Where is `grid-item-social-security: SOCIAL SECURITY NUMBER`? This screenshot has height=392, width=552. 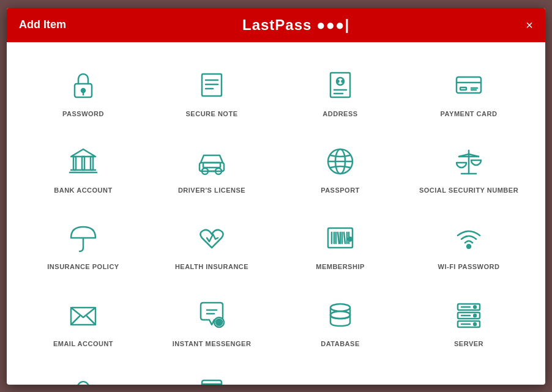
grid-item-social-security: SOCIAL SECURITY NUMBER is located at coordinates (469, 169).